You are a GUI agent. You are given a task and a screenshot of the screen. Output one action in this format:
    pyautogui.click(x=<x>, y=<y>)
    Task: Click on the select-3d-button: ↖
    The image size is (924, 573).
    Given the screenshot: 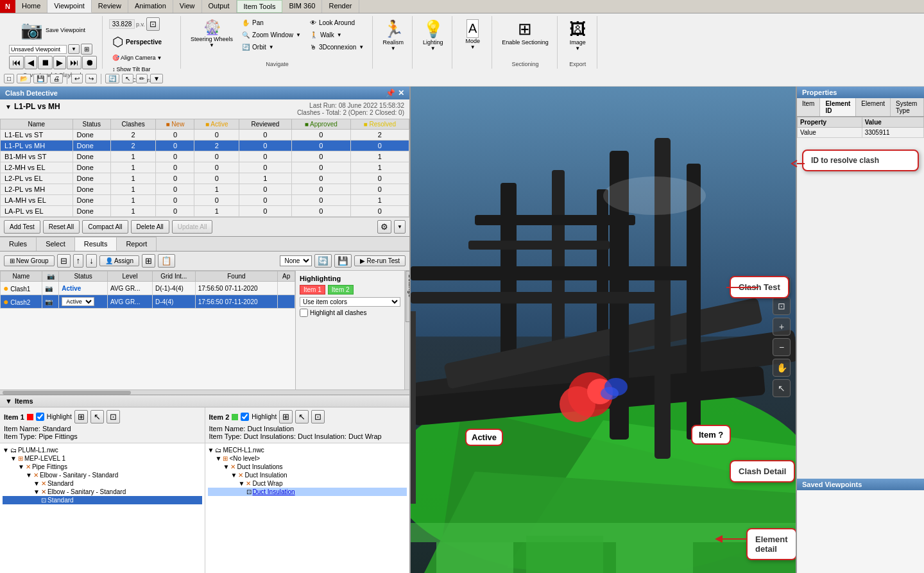 What is the action you would take?
    pyautogui.click(x=782, y=388)
    